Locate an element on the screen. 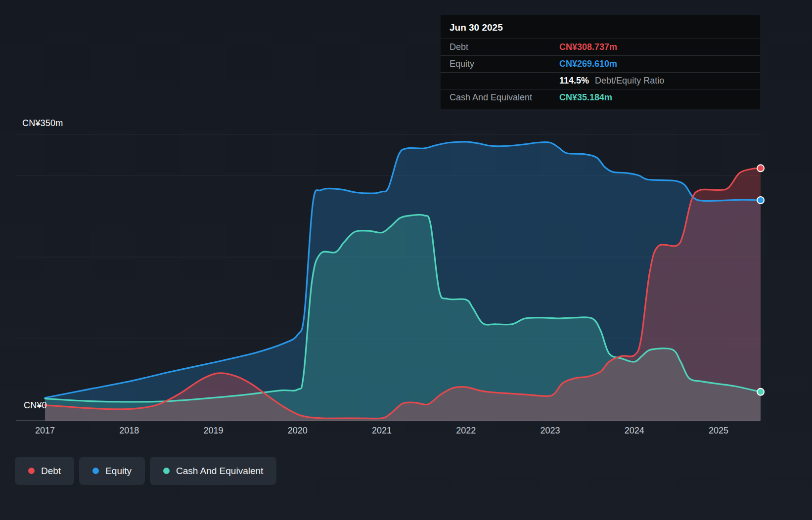  x-axis-label: 2018 is located at coordinates (129, 431).